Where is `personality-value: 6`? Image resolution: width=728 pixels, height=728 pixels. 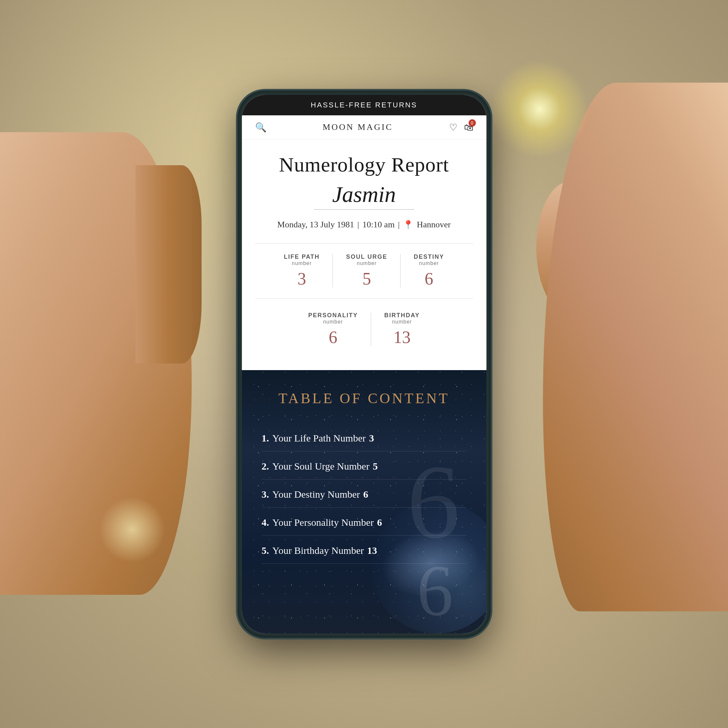
personality-value: 6 is located at coordinates (333, 337).